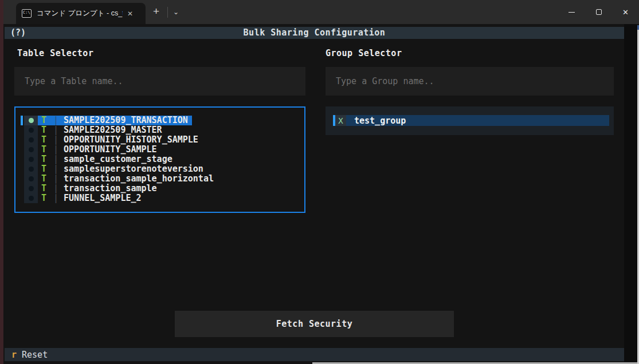 The width and height of the screenshot is (639, 364). What do you see at coordinates (376, 121) in the screenshot?
I see `group-name: test_group` at bounding box center [376, 121].